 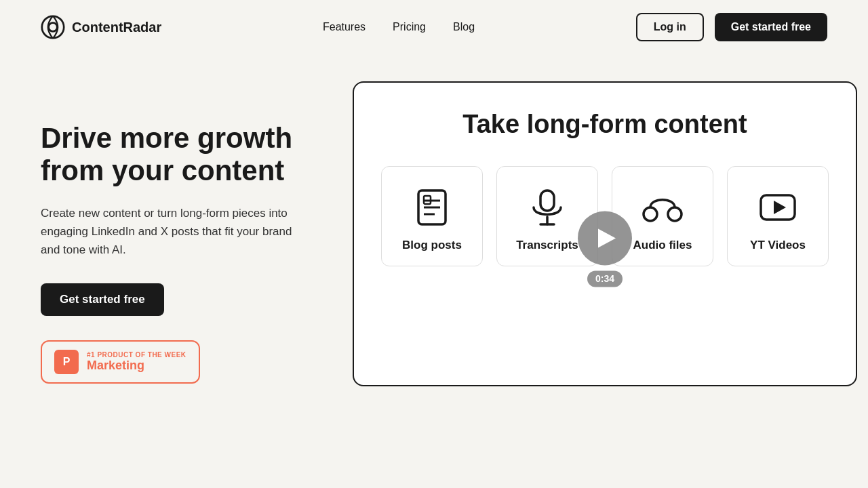 What do you see at coordinates (778, 216) in the screenshot?
I see `content-card-yt: YT Videos` at bounding box center [778, 216].